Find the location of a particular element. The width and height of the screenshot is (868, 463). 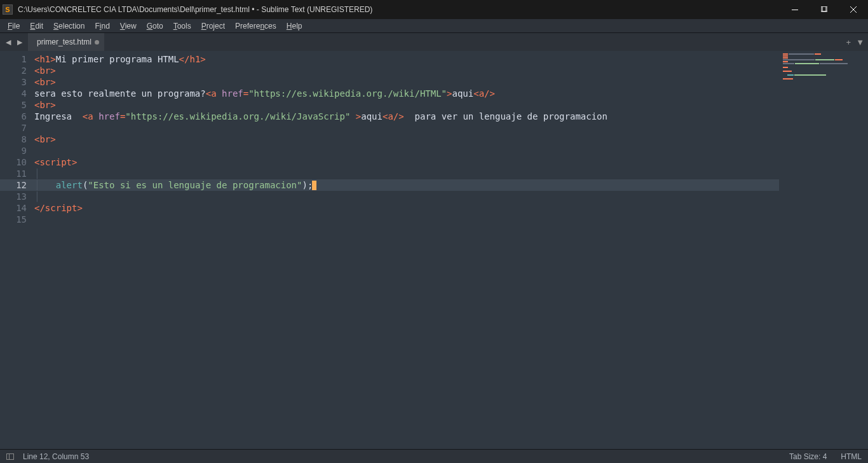

code-line: sera esto realmente un programa?<a href=… is located at coordinates (407, 93).